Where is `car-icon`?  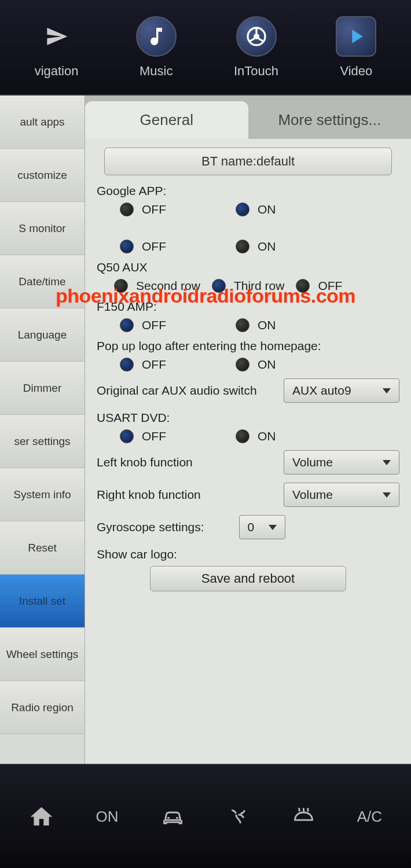
car-icon is located at coordinates (173, 816).